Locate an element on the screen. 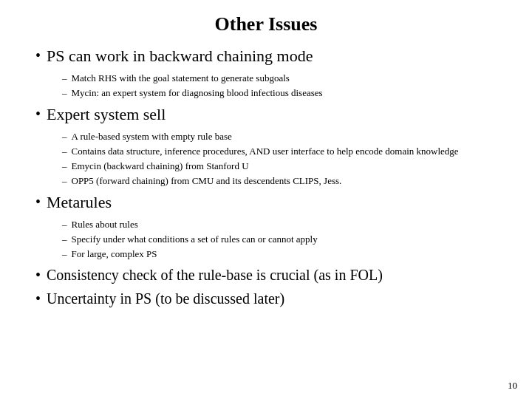 The image size is (532, 399). sub-bullet-1-2: –Emycin (backward chaining) from Stanfor… is located at coordinates (279, 166).